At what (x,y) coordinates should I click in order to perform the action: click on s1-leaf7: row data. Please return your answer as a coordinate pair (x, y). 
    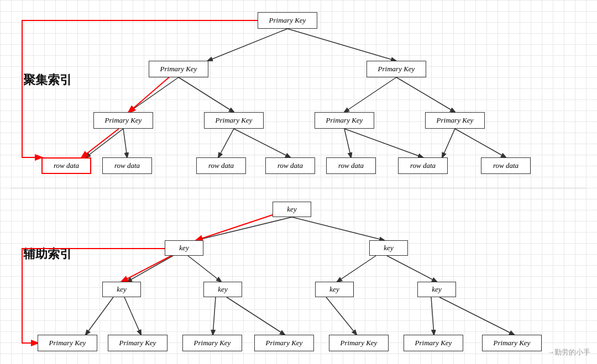
    Looking at the image, I should click on (506, 166).